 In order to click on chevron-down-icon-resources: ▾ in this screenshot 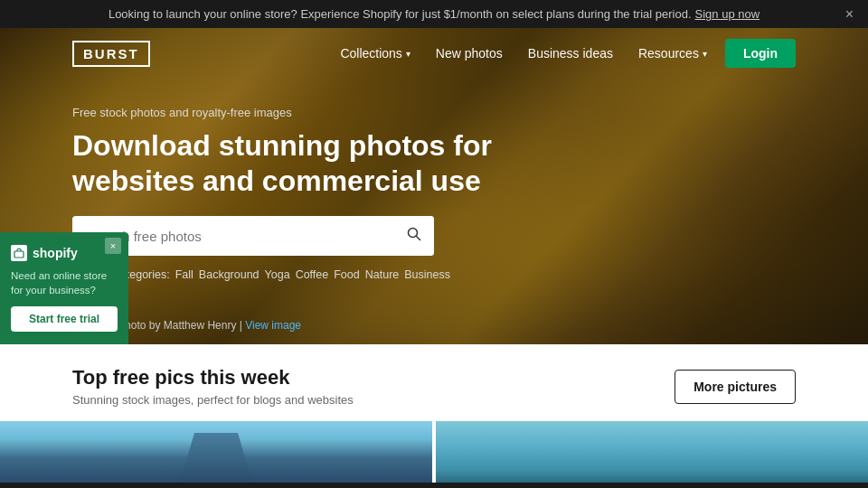, I will do `click(705, 54)`.